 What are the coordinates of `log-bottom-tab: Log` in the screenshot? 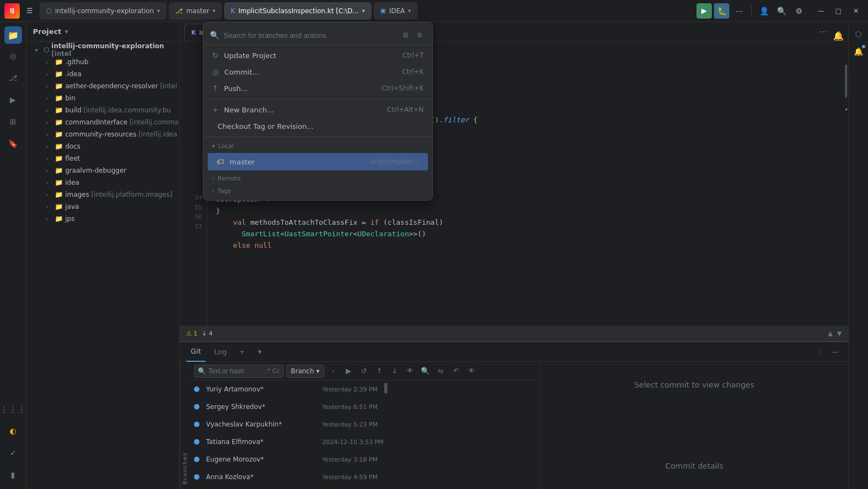 It's located at (220, 352).